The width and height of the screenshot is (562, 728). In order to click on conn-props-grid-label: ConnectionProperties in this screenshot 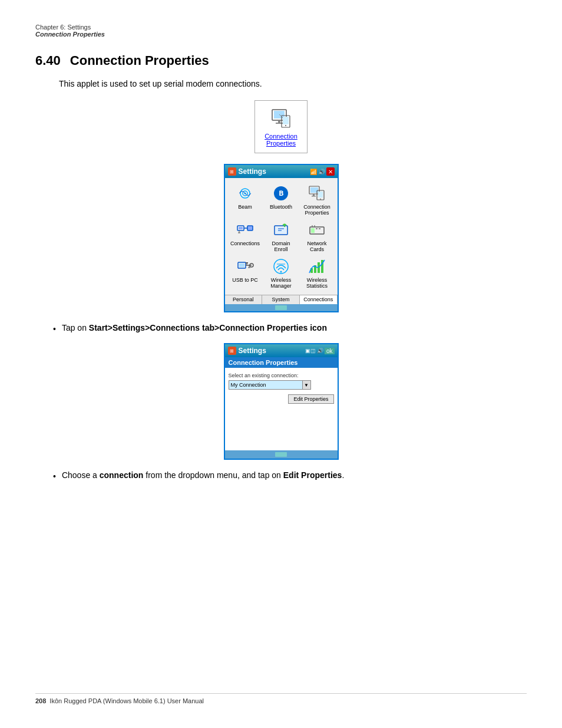, I will do `click(317, 210)`.